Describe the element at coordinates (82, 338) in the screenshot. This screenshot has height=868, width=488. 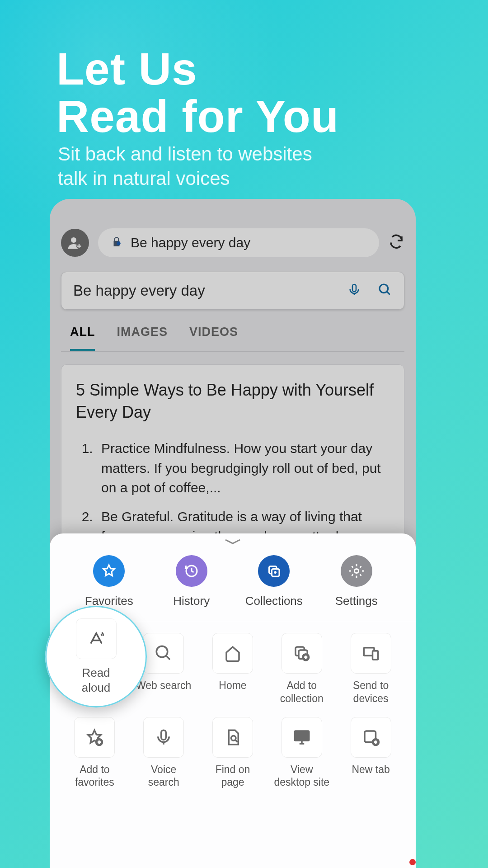
I see `tab-all: ALL` at that location.